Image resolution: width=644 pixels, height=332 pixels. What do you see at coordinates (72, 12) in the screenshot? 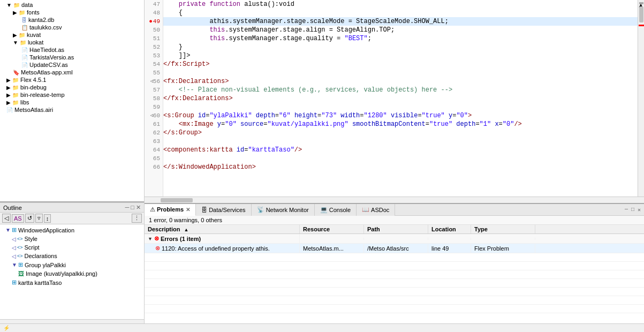
I see `tree-item-fonts: ▶ 📁 fonts` at bounding box center [72, 12].